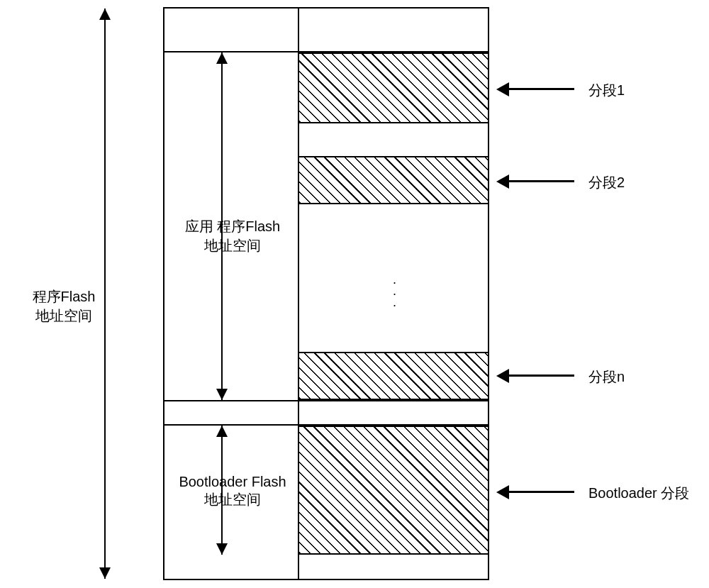 The height and width of the screenshot is (588, 709). Describe the element at coordinates (607, 91) in the screenshot. I see `pointer-seg1-label: 分段1` at that location.